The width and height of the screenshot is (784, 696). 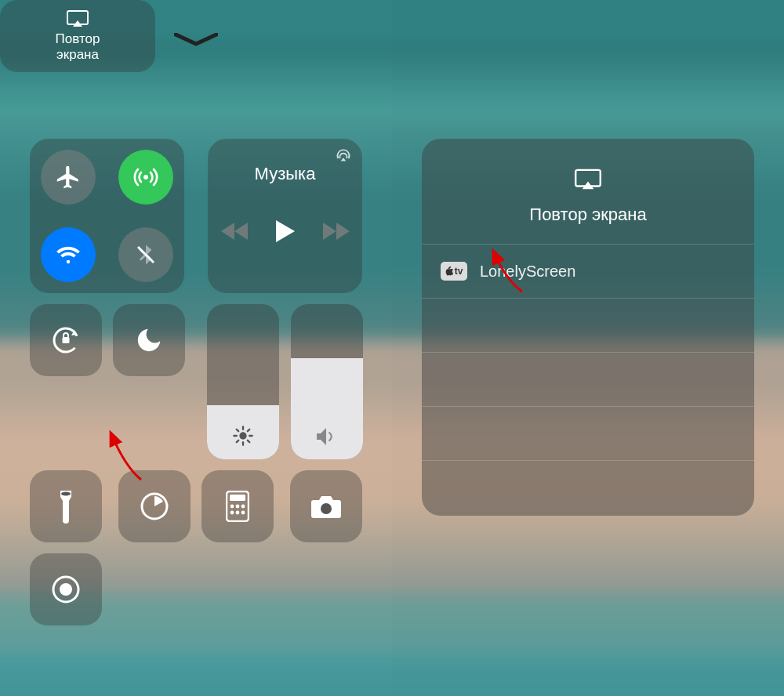 I want to click on forward-icon, so click(x=336, y=233).